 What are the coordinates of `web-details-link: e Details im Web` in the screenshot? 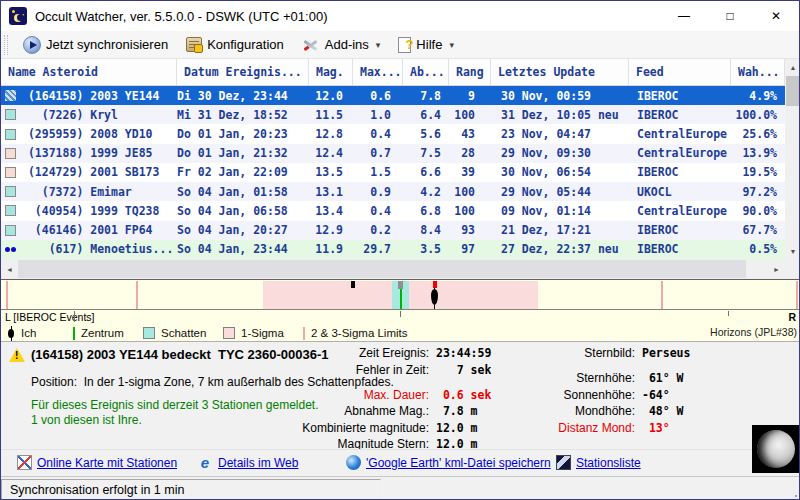 It's located at (248, 463).